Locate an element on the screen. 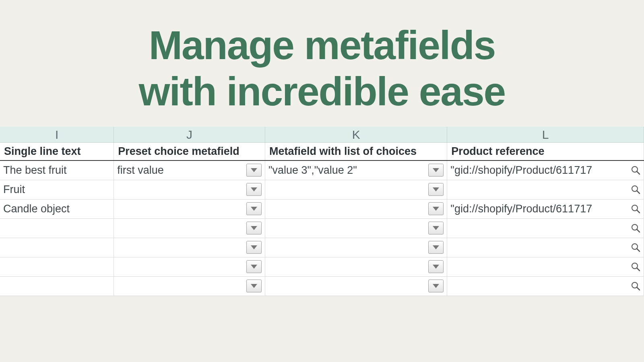  hero-line1: Manage metafields is located at coordinates (322, 45).